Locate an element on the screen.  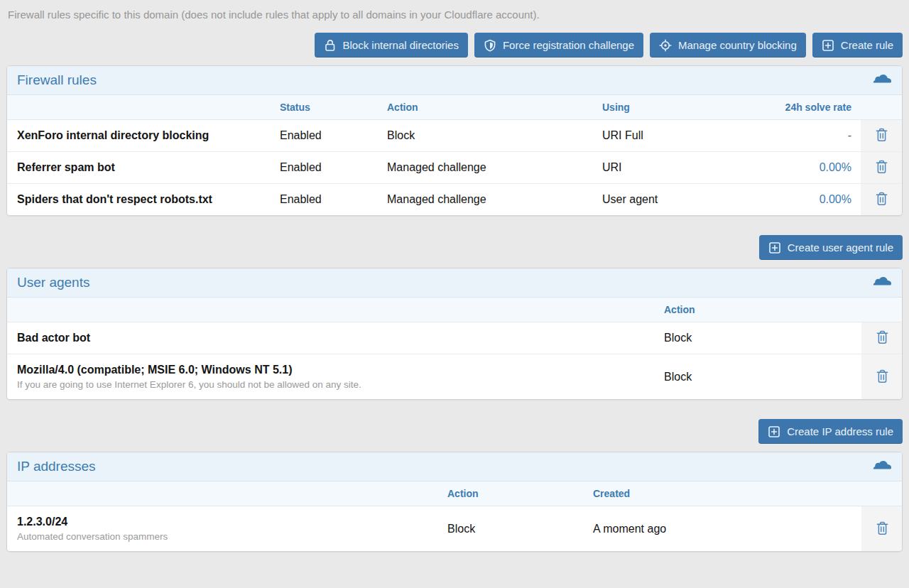
solve-rate-value: - is located at coordinates (849, 135).